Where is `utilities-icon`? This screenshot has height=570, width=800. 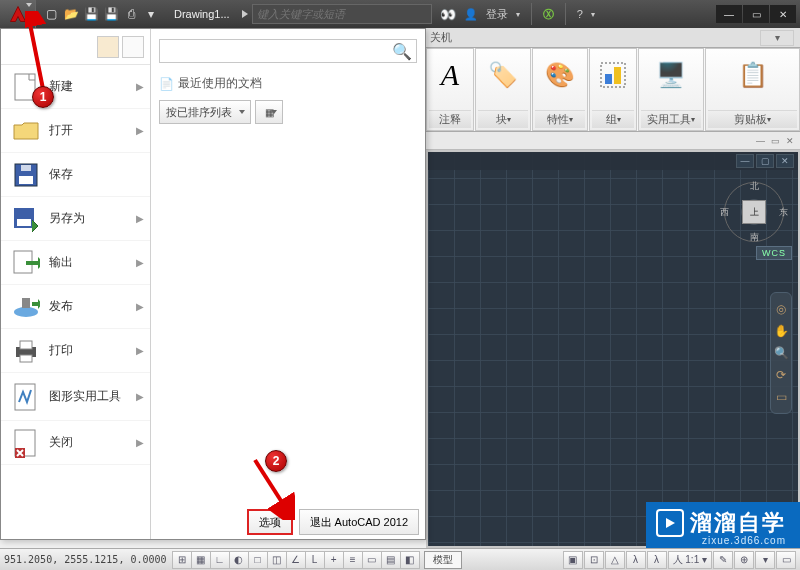 utilities-icon is located at coordinates (26, 397).